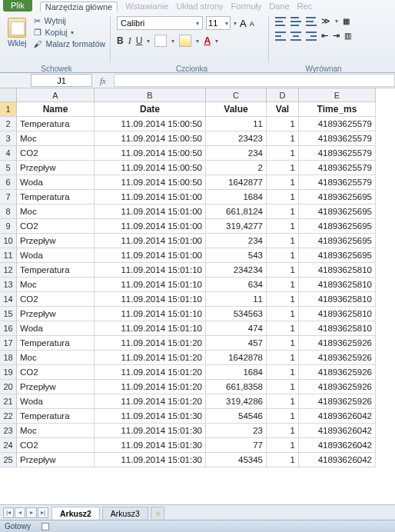  Describe the element at coordinates (296, 22) in the screenshot. I see `align-middle-button` at that location.